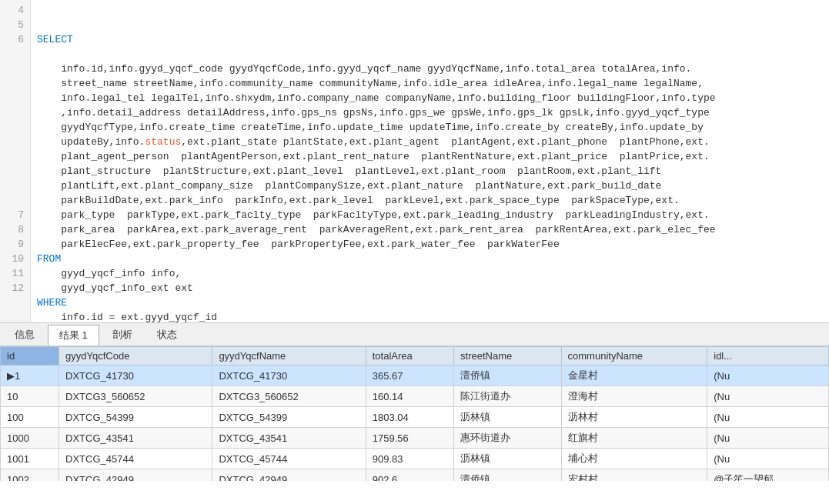 The width and height of the screenshot is (829, 504). I want to click on table-row: 1000DXTCG_43541DXTCG_435411759.56惠环街道办红旗…, so click(415, 439).